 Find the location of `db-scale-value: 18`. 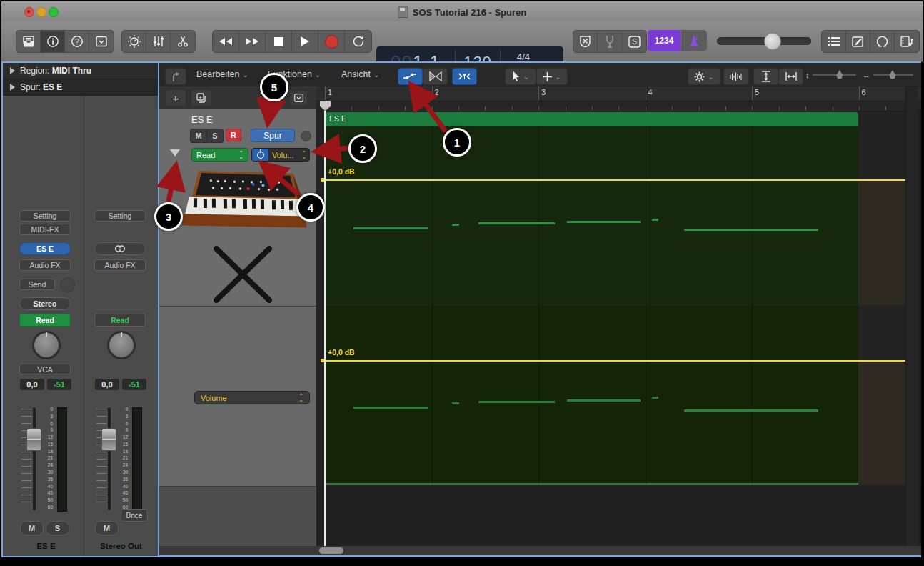

db-scale-value: 18 is located at coordinates (123, 452).